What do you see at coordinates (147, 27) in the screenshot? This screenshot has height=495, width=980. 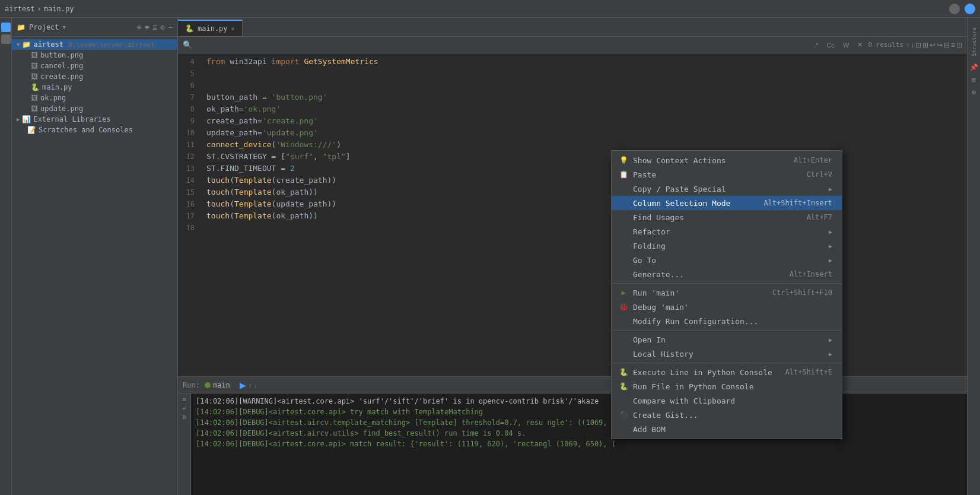 I see `expand-icon: ≡` at bounding box center [147, 27].